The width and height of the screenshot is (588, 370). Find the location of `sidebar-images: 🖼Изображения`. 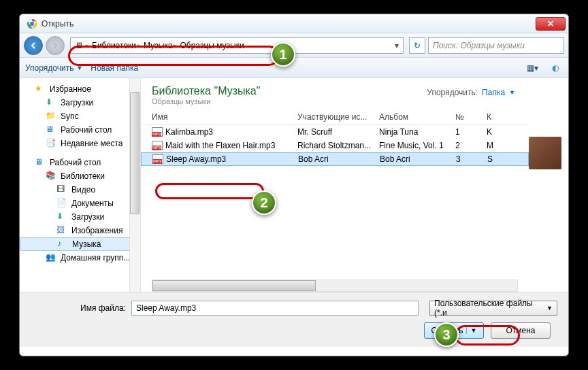

sidebar-images: 🖼Изображения is located at coordinates (80, 231).